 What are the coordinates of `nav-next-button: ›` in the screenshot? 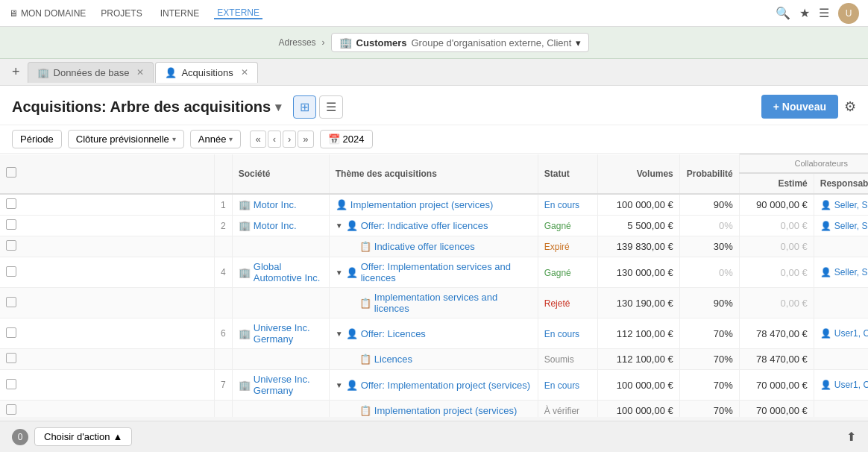 It's located at (289, 139).